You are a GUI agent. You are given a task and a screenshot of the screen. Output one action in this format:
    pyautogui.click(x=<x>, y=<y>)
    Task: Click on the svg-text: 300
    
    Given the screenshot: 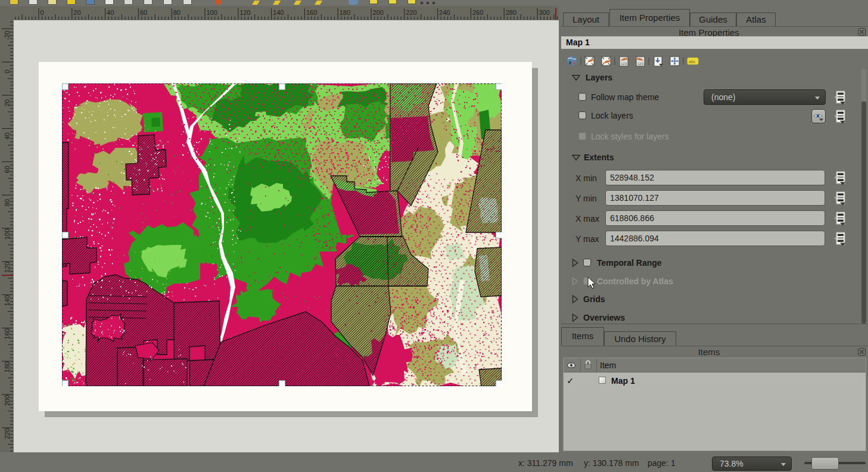 What is the action you would take?
    pyautogui.click(x=545, y=13)
    